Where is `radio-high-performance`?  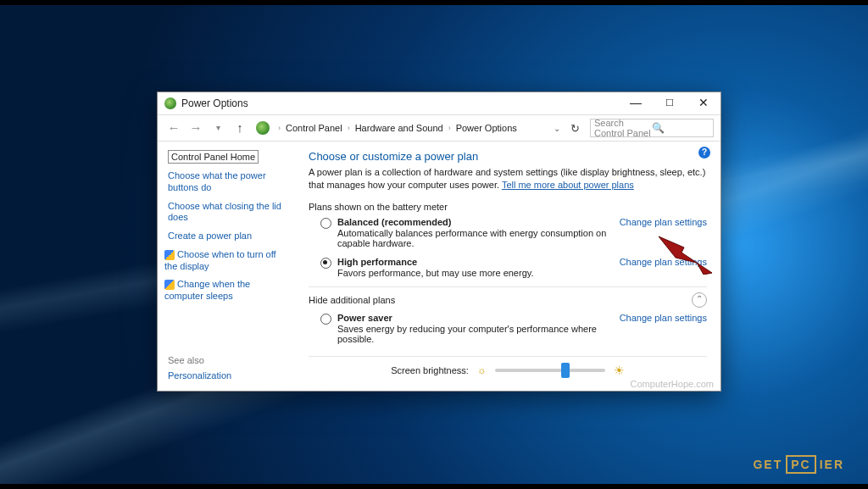 radio-high-performance is located at coordinates (326, 263).